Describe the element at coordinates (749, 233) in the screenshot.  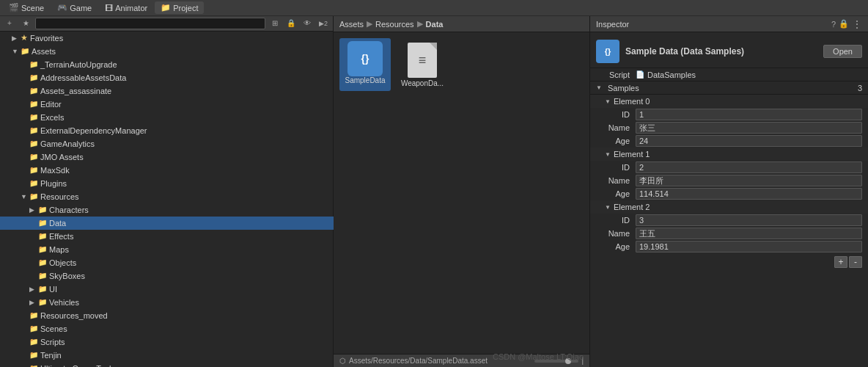
I see `field-value-name2` at that location.